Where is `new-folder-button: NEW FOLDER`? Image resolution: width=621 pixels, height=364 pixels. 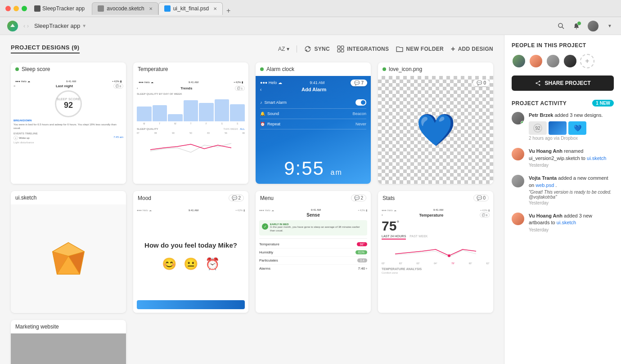 new-folder-button: NEW FOLDER is located at coordinates (420, 49).